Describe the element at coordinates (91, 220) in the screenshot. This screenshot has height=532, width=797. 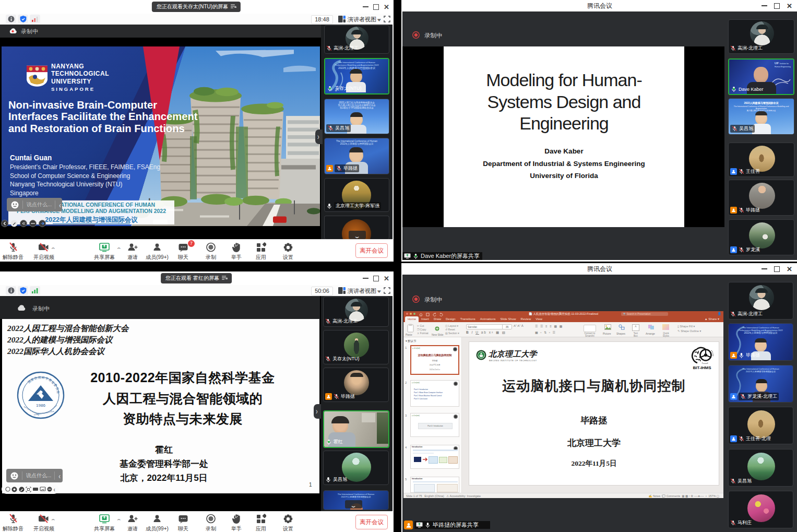
I see `svg-text: 2022年人因建模与增强国际会议` at that location.